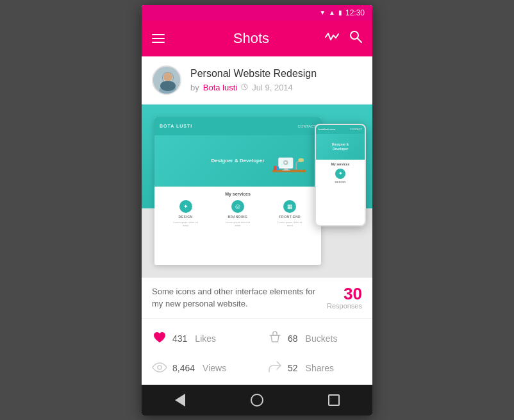  I want to click on service-label-design: DESIGN, so click(186, 217).